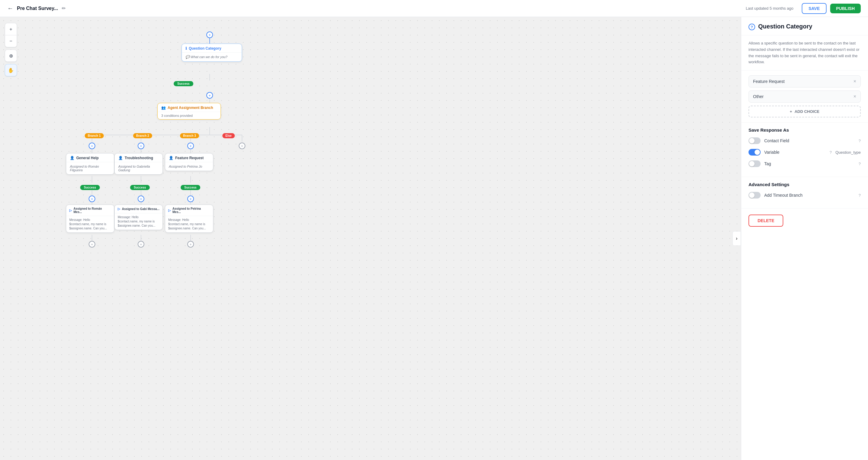 Image resolution: width=868 pixels, height=460 pixels. What do you see at coordinates (809, 164) in the screenshot?
I see `tag-label: Tag` at bounding box center [809, 164].